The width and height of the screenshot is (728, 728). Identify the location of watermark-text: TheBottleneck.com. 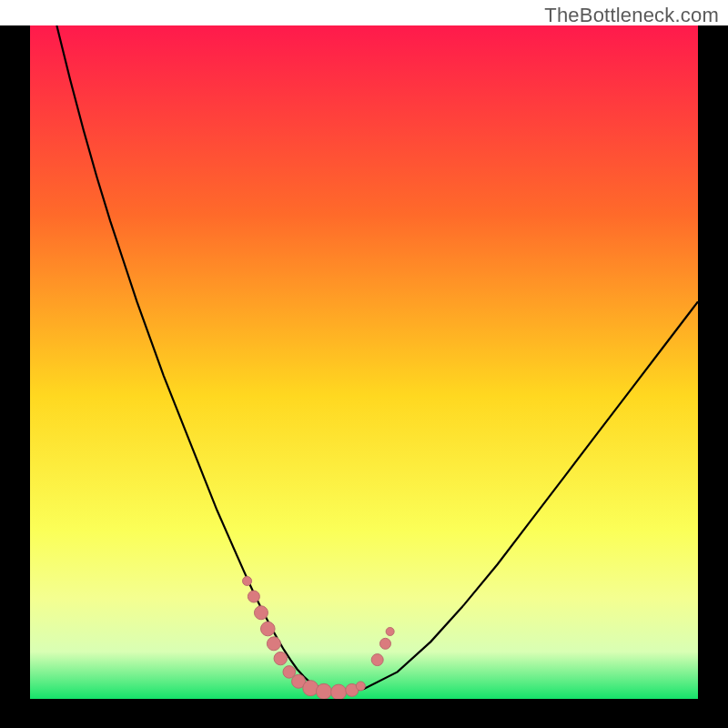
(632, 15).